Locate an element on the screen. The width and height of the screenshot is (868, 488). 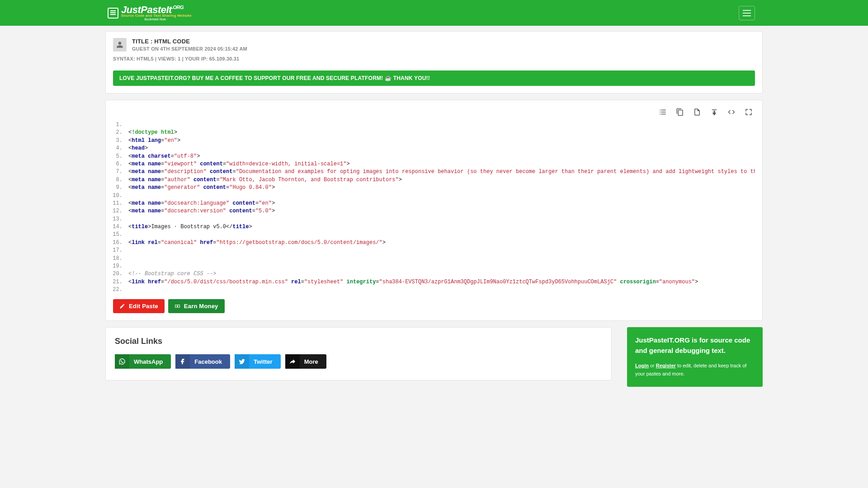
info-body: Login or Register to edit, delete and ke… is located at coordinates (695, 370).